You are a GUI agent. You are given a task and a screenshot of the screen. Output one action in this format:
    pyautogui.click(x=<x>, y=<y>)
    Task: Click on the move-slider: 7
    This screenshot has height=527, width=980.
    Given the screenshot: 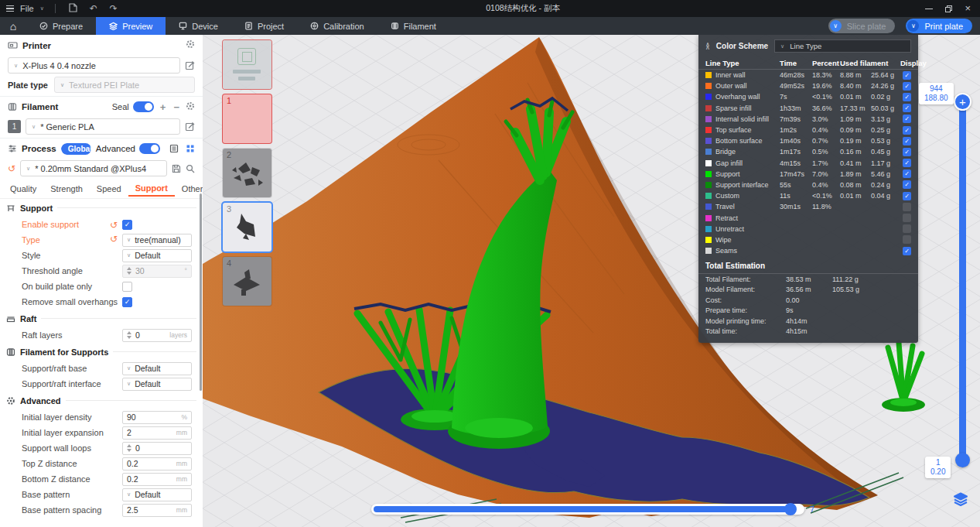 What is the action you would take?
    pyautogui.click(x=588, y=509)
    